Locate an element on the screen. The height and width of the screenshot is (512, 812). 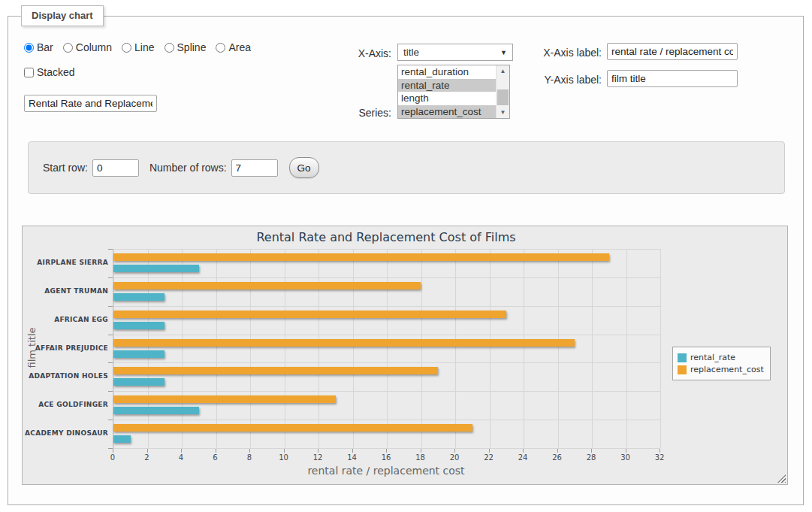
x-tick-label: 24 is located at coordinates (523, 457).